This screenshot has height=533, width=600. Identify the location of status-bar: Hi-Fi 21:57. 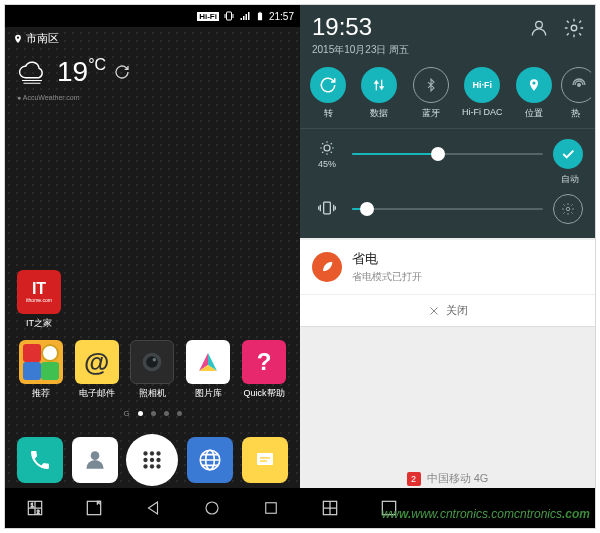
(152, 16).